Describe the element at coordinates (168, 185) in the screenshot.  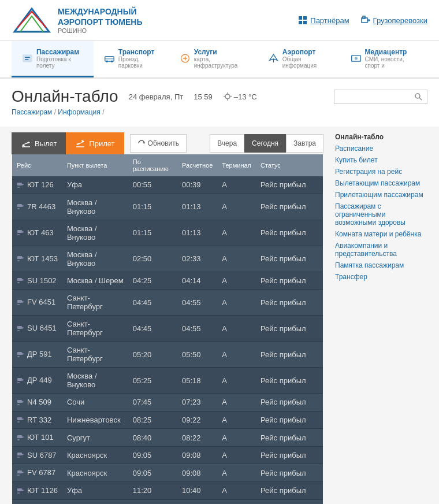
I see `table-row: ЮТ 126Уфа00:5500:39АРейс прибыл` at that location.